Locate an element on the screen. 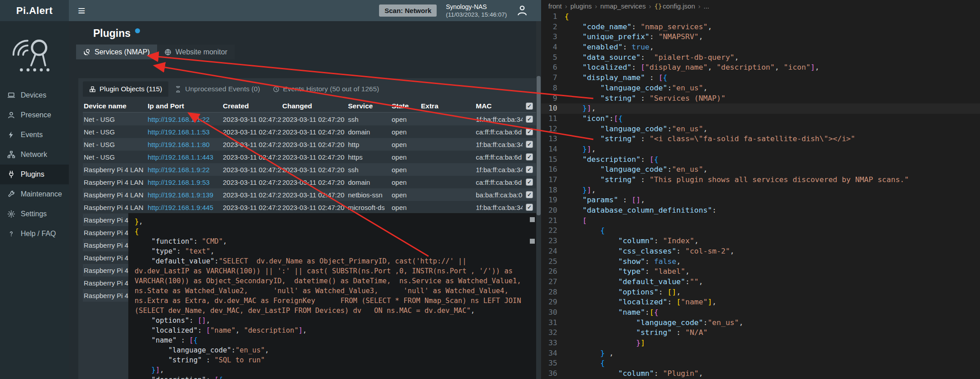 Image resolution: width=980 pixels, height=379 pixels. ip-port-link: http://192.168.1.1:443 is located at coordinates (181, 157).